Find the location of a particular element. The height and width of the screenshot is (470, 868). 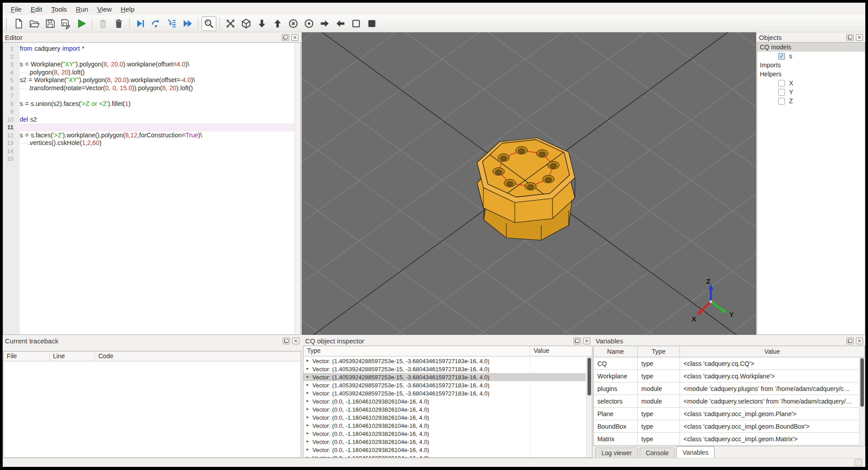

menu-view: View is located at coordinates (105, 9).